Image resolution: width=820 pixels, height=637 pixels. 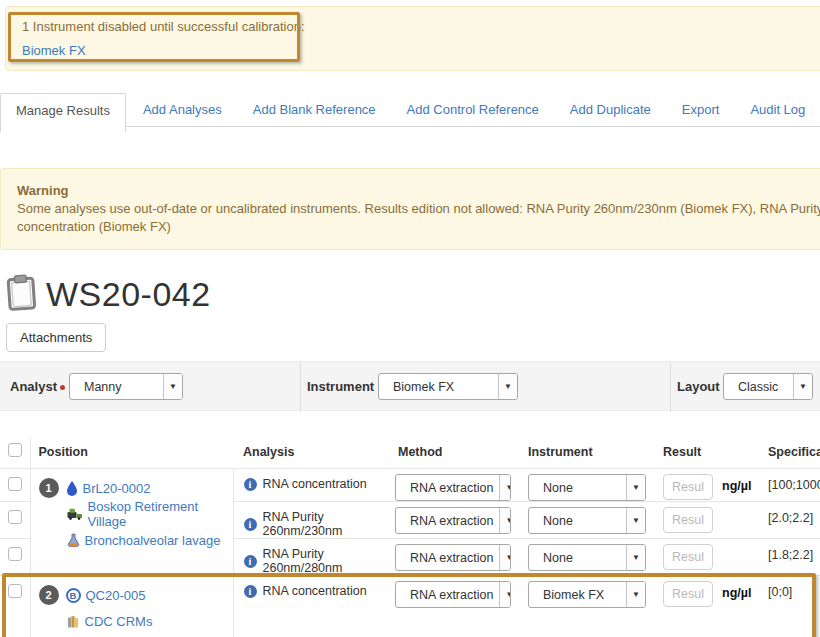 What do you see at coordinates (312, 453) in the screenshot?
I see `column-header-analysis: Analysis` at bounding box center [312, 453].